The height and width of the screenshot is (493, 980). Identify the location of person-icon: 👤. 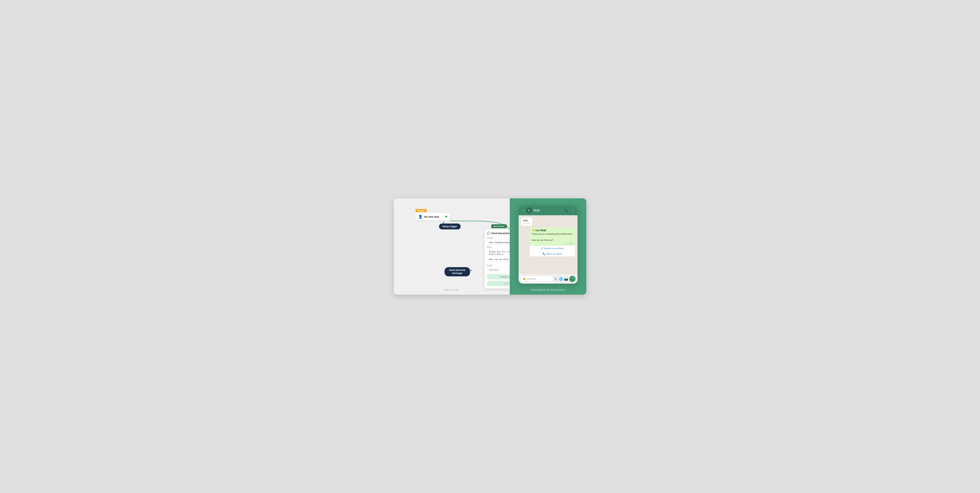
(420, 217).